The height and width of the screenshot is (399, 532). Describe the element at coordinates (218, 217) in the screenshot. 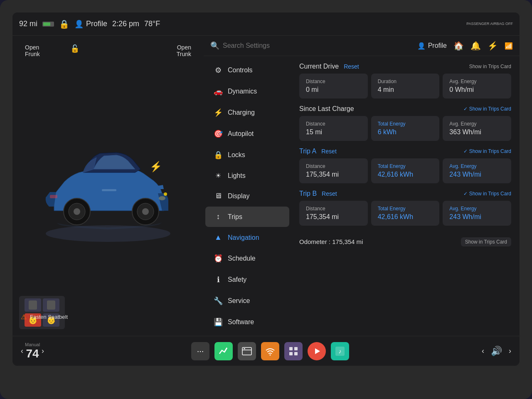

I see `trips-icon: ↕` at that location.